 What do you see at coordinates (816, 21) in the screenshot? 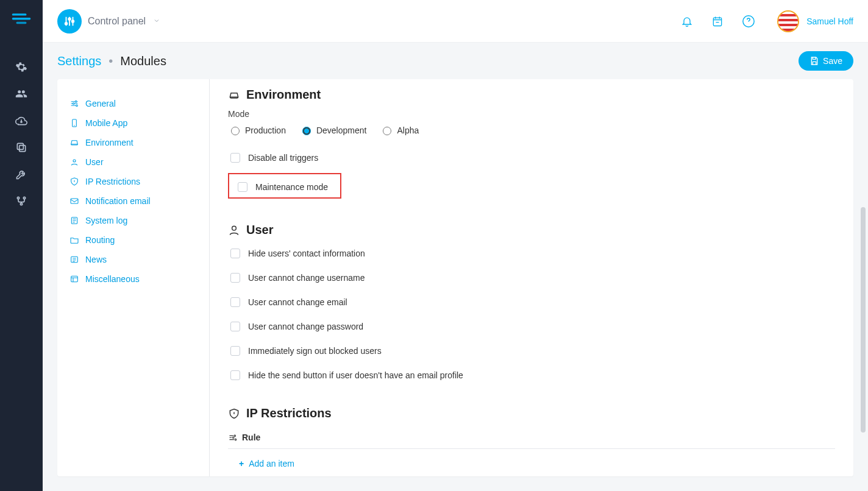
I see `user-menu: Samuel Hoff` at bounding box center [816, 21].